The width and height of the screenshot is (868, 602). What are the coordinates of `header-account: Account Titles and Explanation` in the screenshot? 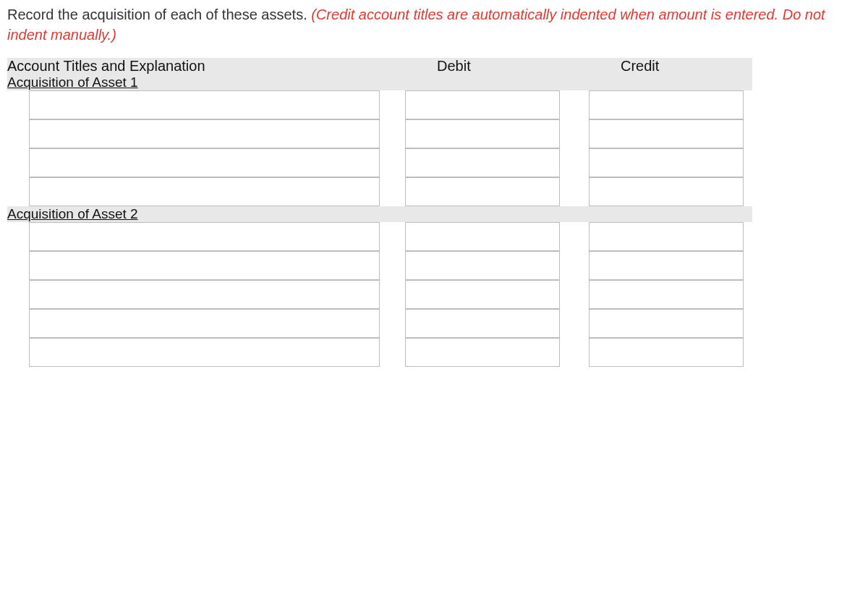 It's located at (196, 67).